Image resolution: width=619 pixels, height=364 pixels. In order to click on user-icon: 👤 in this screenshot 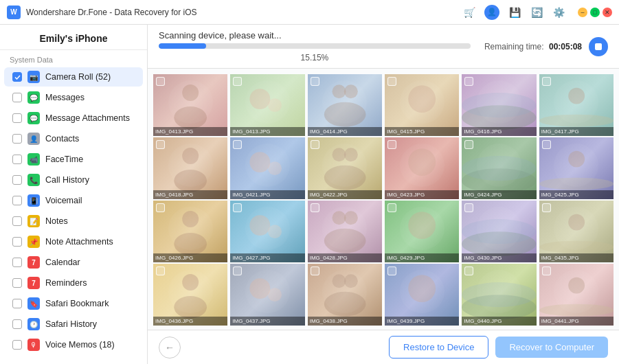, I will do `click(492, 12)`.